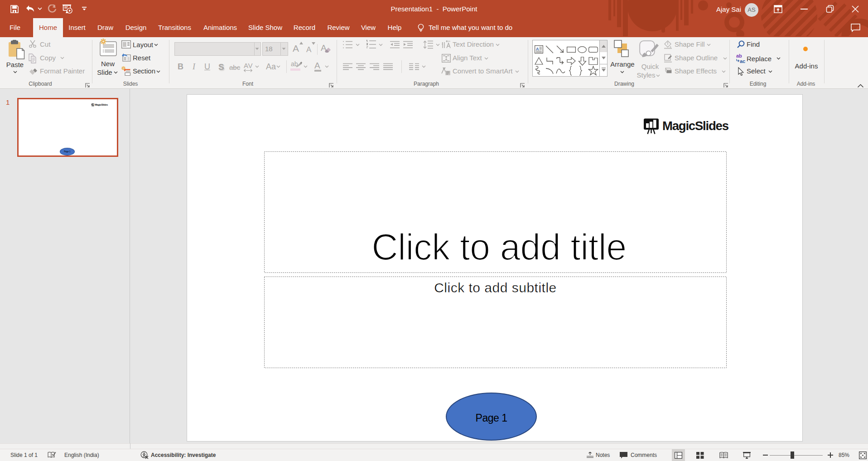 The height and width of the screenshot is (461, 868). Describe the element at coordinates (537, 49) in the screenshot. I see `svg-text: A` at that location.